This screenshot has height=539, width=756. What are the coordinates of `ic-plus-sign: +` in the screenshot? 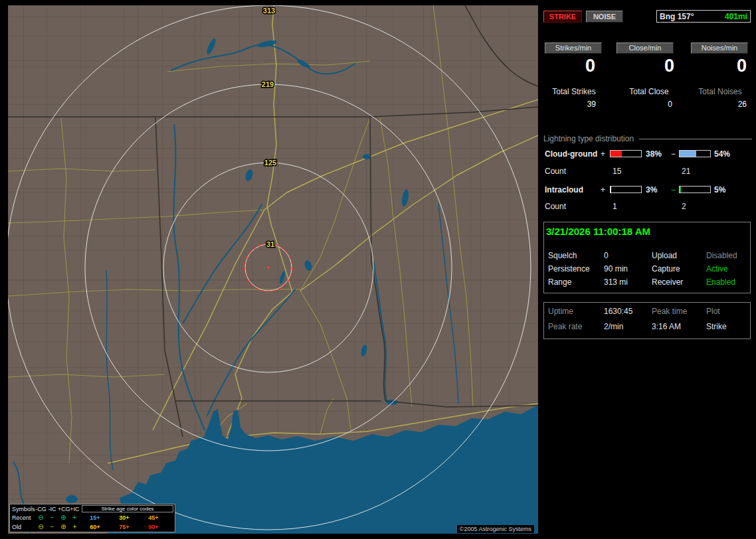 It's located at (603, 190).